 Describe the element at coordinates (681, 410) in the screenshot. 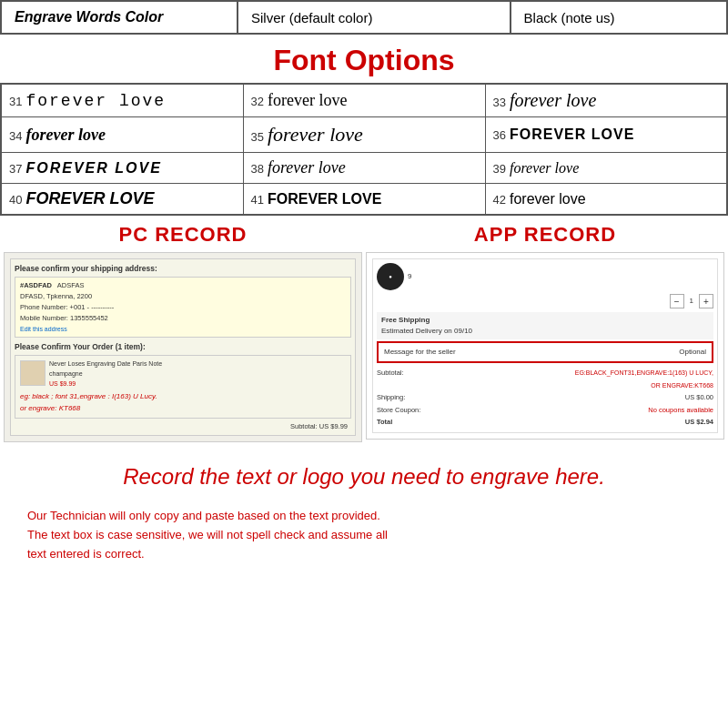

I see `coupon-value: No coupons available` at that location.